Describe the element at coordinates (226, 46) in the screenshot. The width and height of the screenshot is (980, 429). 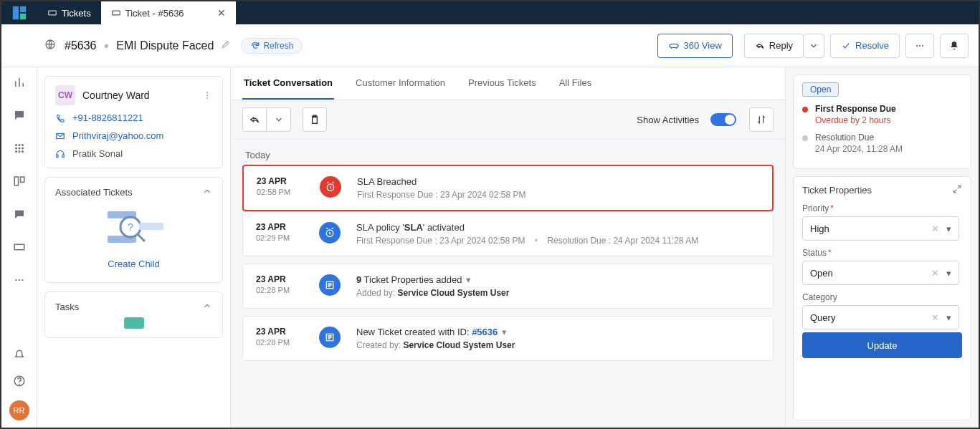
I see `edit-icon` at that location.